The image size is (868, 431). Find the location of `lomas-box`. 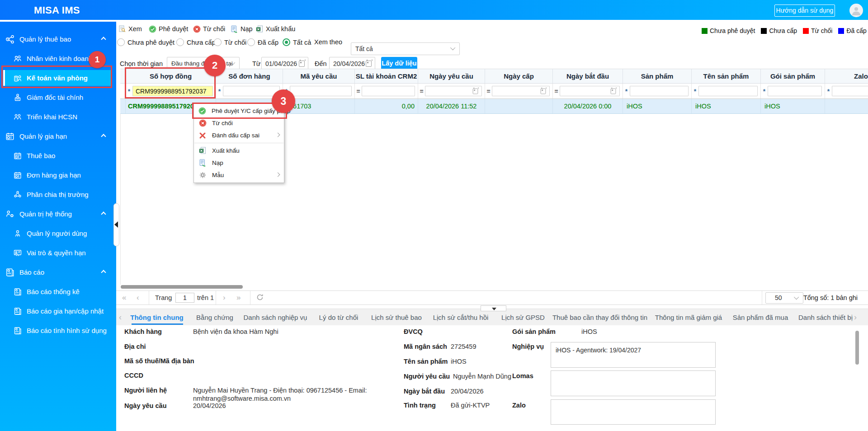

lomas-box is located at coordinates (633, 383).